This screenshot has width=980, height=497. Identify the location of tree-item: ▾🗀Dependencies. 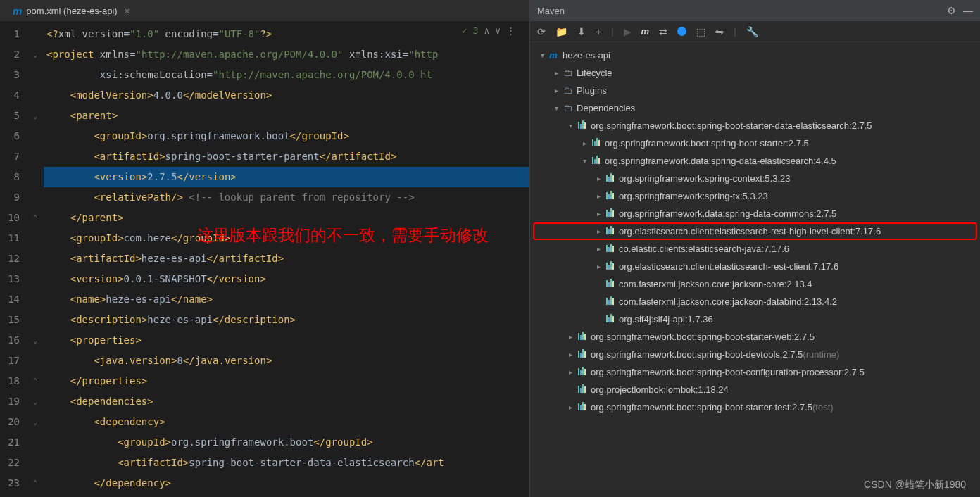
(755, 108).